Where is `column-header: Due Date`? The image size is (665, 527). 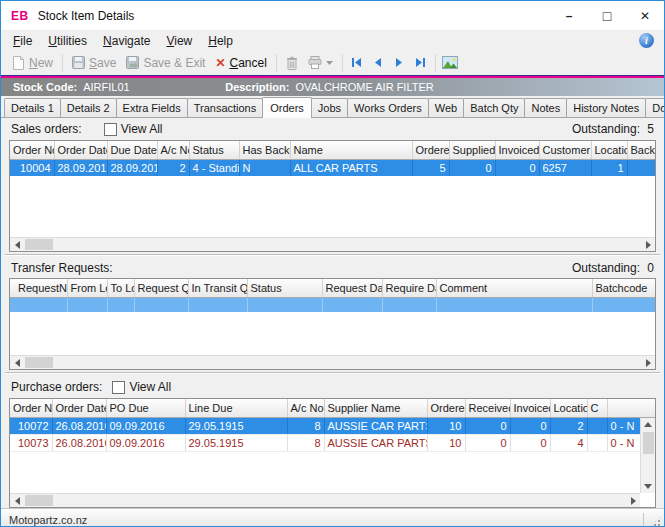 column-header: Due Date is located at coordinates (132, 150).